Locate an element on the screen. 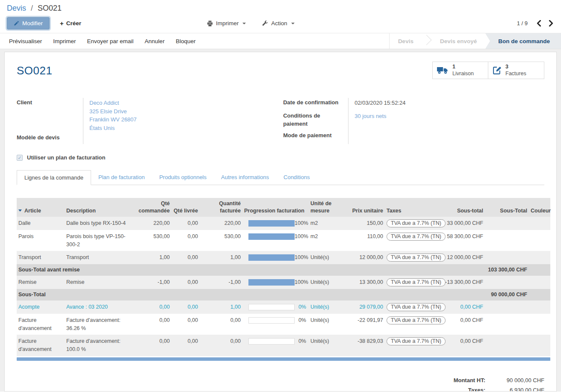  tab-plan-de-facturation: Plan de facturation is located at coordinates (121, 178).